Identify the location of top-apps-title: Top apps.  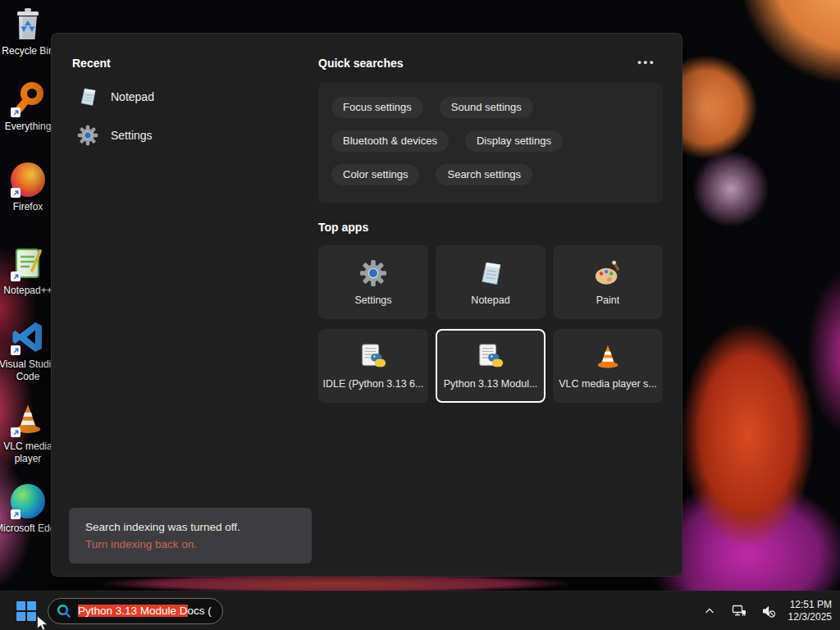
(343, 227).